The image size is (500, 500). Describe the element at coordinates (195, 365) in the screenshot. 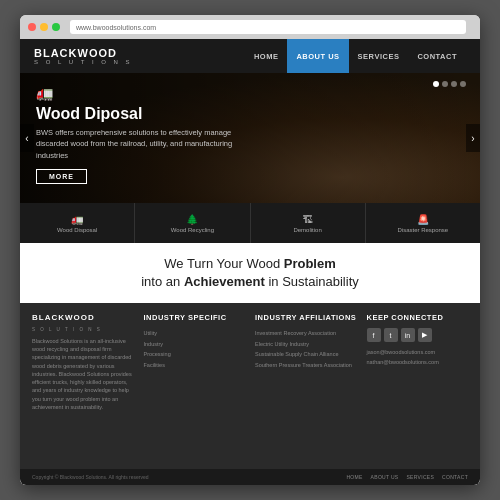

I see `footer-industry-facilities: Facilities` at that location.